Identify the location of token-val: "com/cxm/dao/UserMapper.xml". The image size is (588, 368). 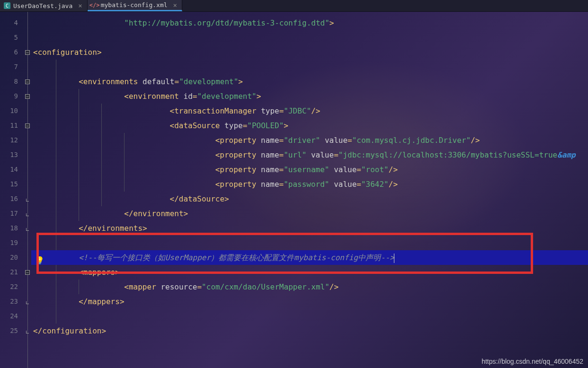
(266, 287).